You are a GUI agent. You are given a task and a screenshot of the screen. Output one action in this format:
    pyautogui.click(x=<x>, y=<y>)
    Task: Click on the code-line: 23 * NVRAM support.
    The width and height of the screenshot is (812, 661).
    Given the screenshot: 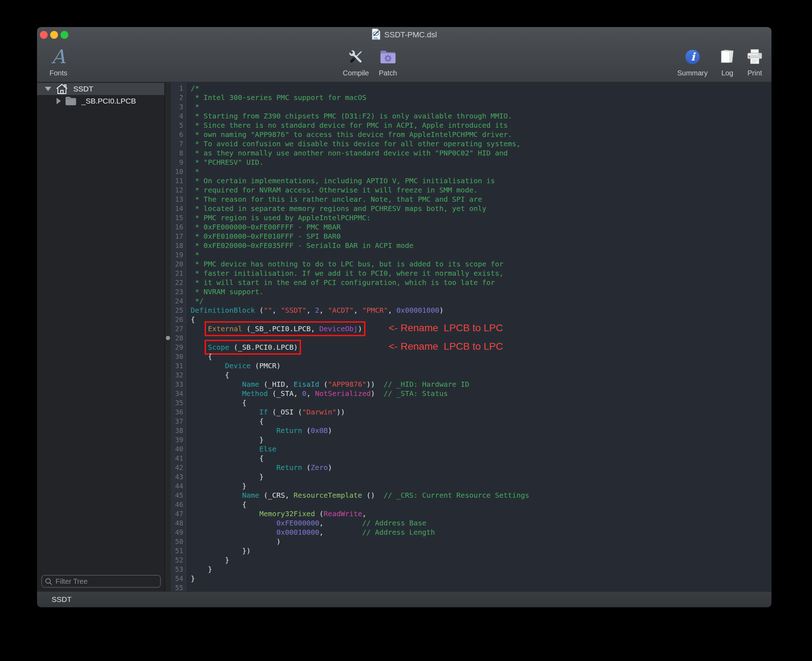 What is the action you would take?
    pyautogui.click(x=468, y=292)
    